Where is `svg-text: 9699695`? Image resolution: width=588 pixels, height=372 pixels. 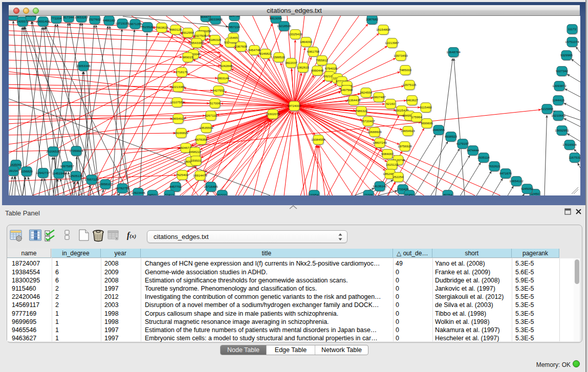
svg-text: 9699695 is located at coordinates (427, 123).